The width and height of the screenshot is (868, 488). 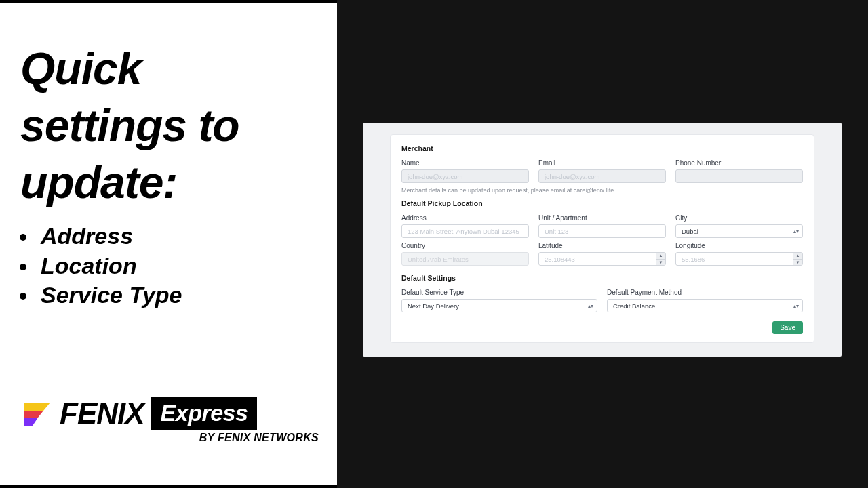 What do you see at coordinates (37, 413) in the screenshot?
I see `fenix-flame-icon` at bounding box center [37, 413].